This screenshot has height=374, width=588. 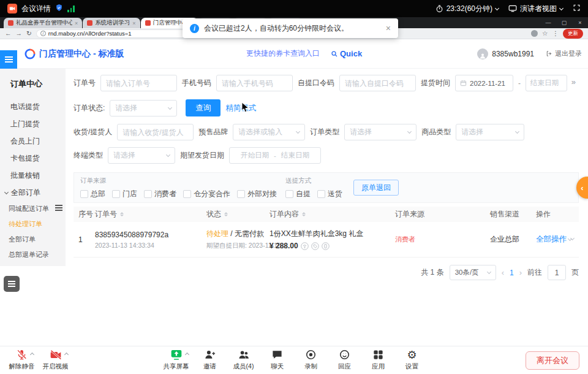 What do you see at coordinates (143, 108) in the screenshot?
I see `order-status-select: 请选择` at bounding box center [143, 108].